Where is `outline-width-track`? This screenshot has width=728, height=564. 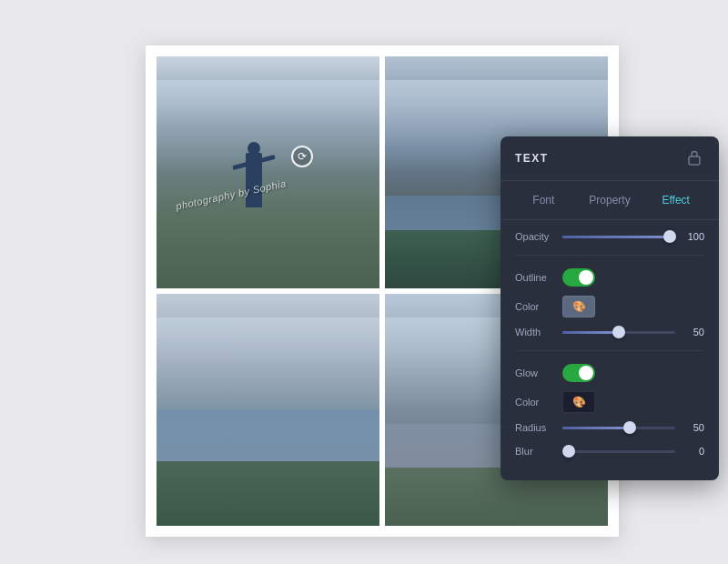
outline-width-track is located at coordinates (619, 333).